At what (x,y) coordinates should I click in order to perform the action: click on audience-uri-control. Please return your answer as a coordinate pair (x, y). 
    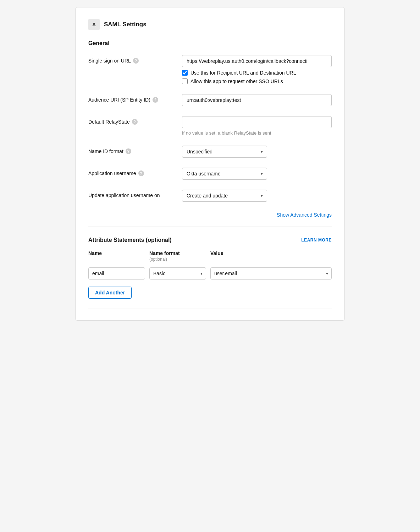
    Looking at the image, I should click on (257, 100).